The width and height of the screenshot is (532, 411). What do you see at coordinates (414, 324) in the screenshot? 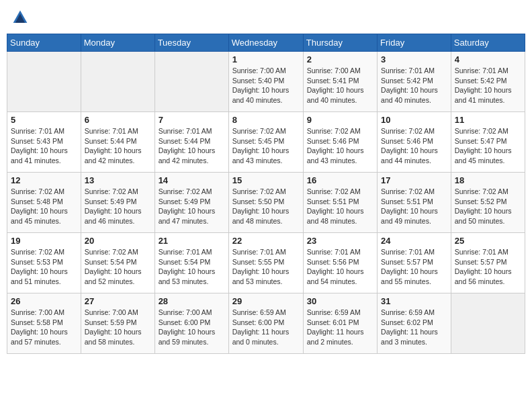
I see `calendar-cell: 31Sunrise: 6:59 AMSunset: 6:02 PMDayligh…` at bounding box center [414, 324].